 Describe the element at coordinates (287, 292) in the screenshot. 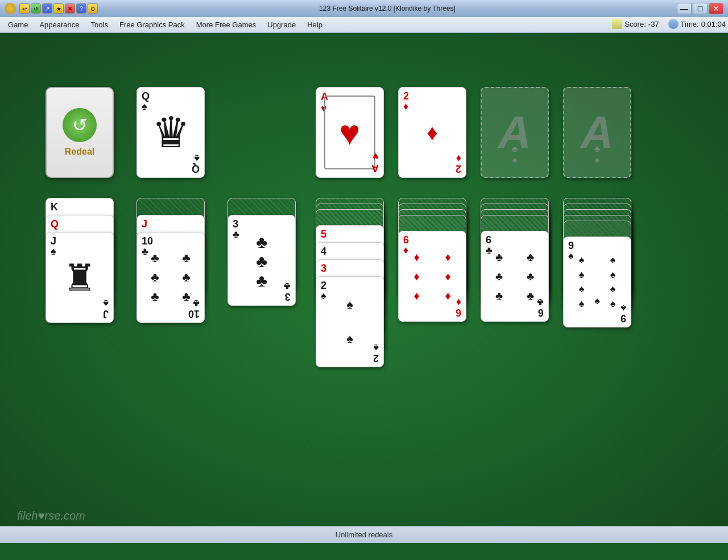

I see `card-rank-br: 3♣` at that location.